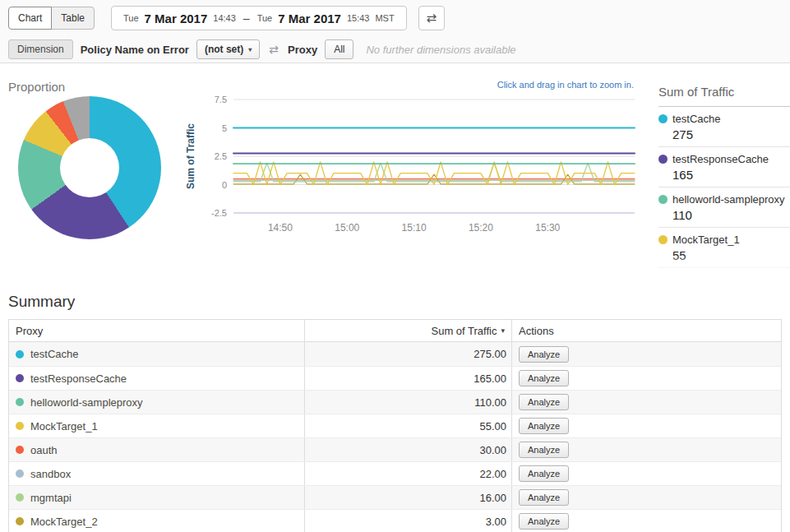 Image resolution: width=790 pixels, height=532 pixels. What do you see at coordinates (395, 449) in the screenshot?
I see `table-row: oauth30.00Analyze` at bounding box center [395, 449].